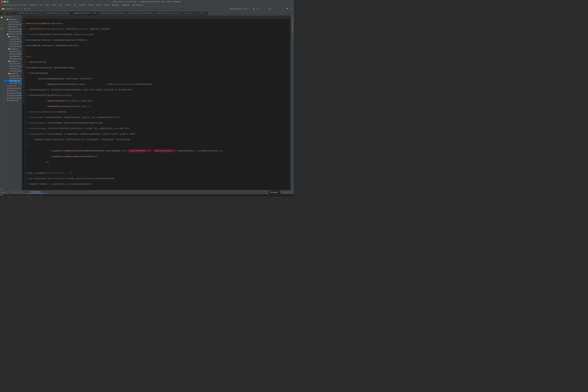  What do you see at coordinates (7, 13) in the screenshot?
I see `tab-lder-java: ☕ lder.java ×` at bounding box center [7, 13].